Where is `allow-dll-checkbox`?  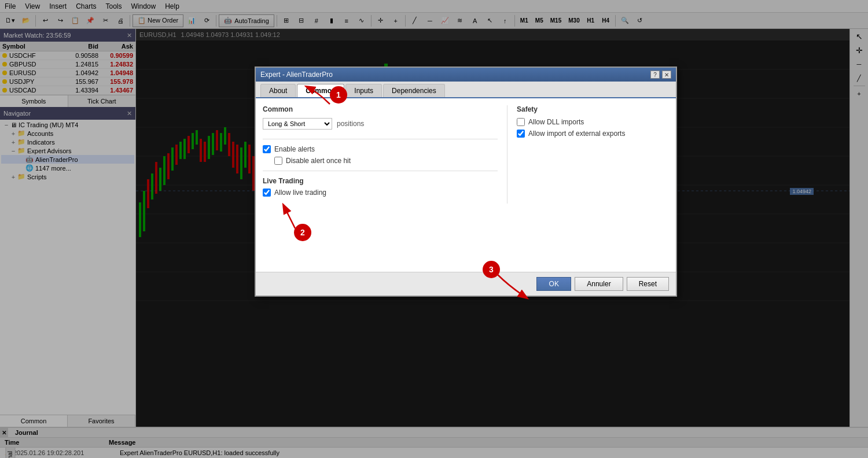
allow-dll-checkbox is located at coordinates (521, 122).